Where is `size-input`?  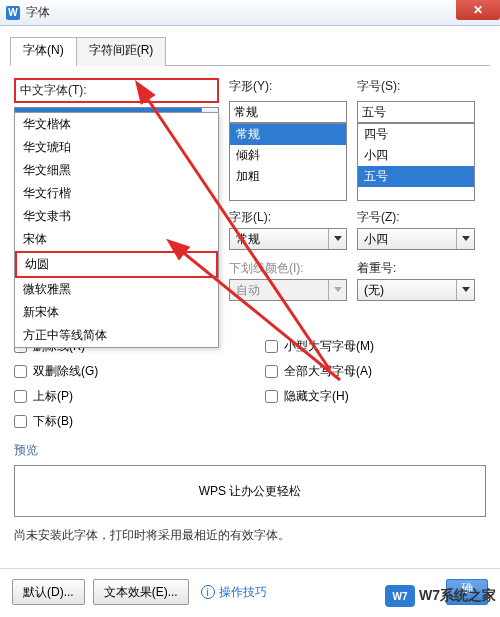
size-input is located at coordinates (416, 112).